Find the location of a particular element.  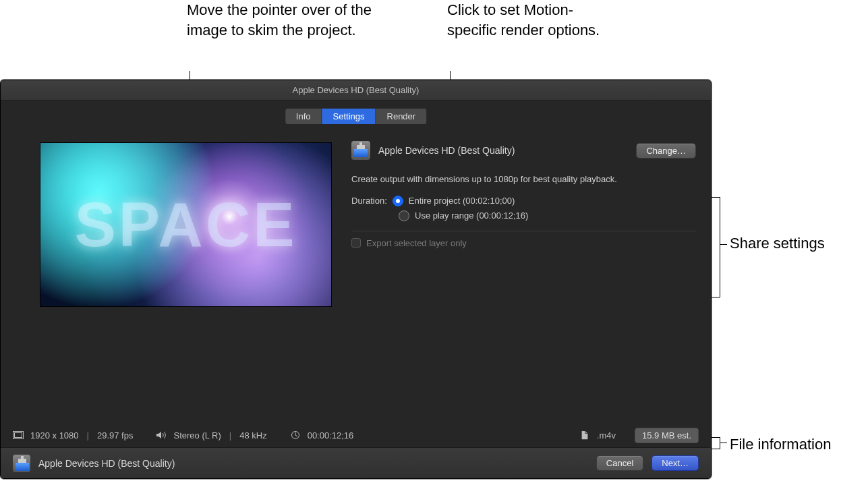

status-extension: .m4v is located at coordinates (606, 436).